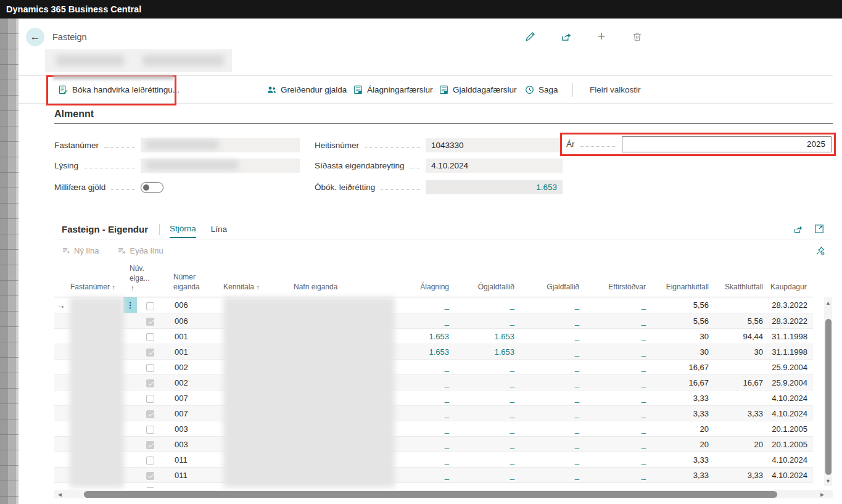  What do you see at coordinates (740, 475) in the screenshot?
I see `cell-skatthlutfall: 3,33` at bounding box center [740, 475].